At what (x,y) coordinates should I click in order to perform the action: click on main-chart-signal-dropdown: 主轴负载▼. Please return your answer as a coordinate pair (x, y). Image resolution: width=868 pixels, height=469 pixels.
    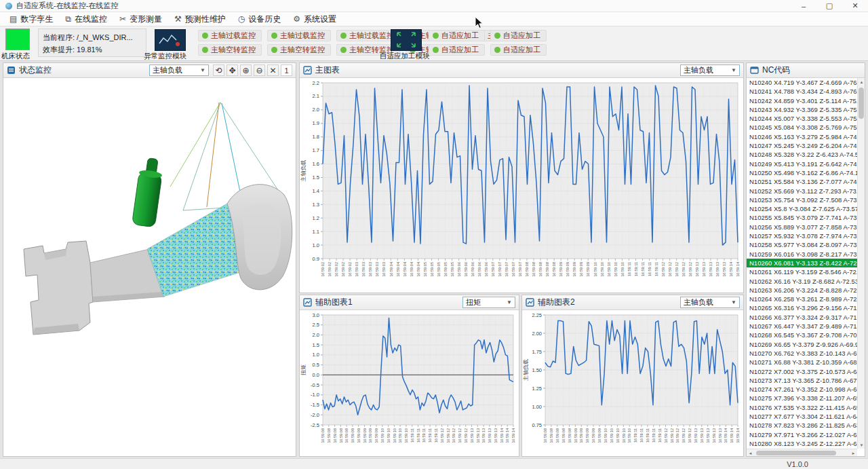
    Looking at the image, I should click on (710, 71).